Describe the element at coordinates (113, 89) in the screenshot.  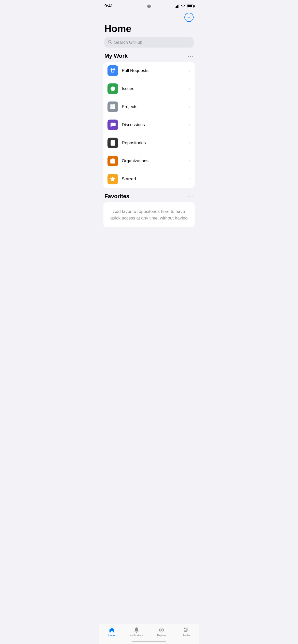
I see `issues-icon` at that location.